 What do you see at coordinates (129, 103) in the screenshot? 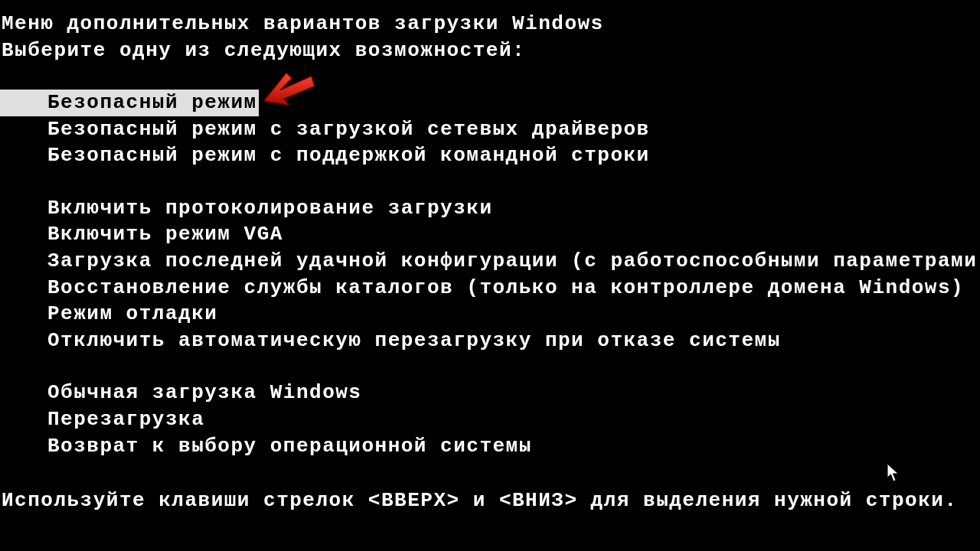
I see `option-safe-mode: Безопасный режим` at bounding box center [129, 103].